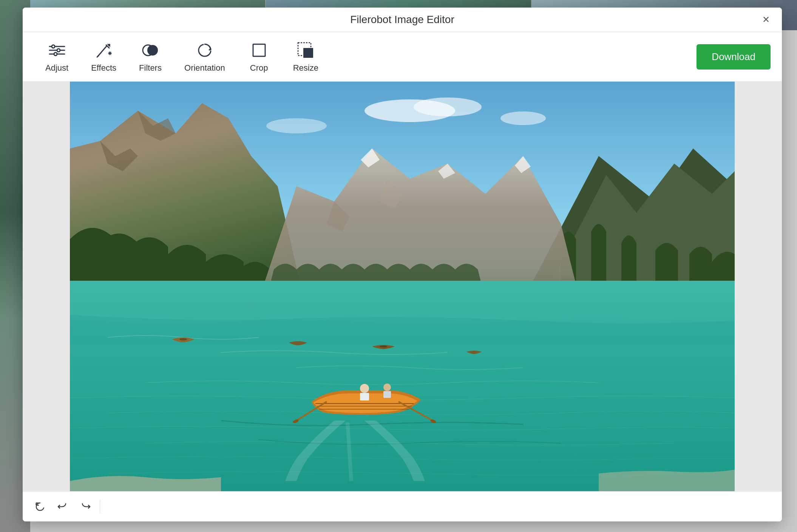  Describe the element at coordinates (306, 57) in the screenshot. I see `tool-resize: Resize` at that location.